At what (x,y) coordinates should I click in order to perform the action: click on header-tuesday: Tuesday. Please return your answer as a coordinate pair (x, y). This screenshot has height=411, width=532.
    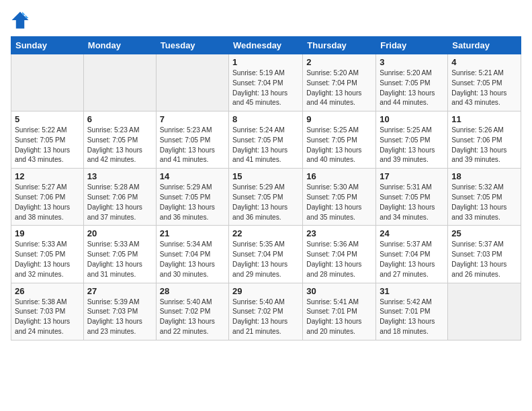
    Looking at the image, I should click on (192, 46).